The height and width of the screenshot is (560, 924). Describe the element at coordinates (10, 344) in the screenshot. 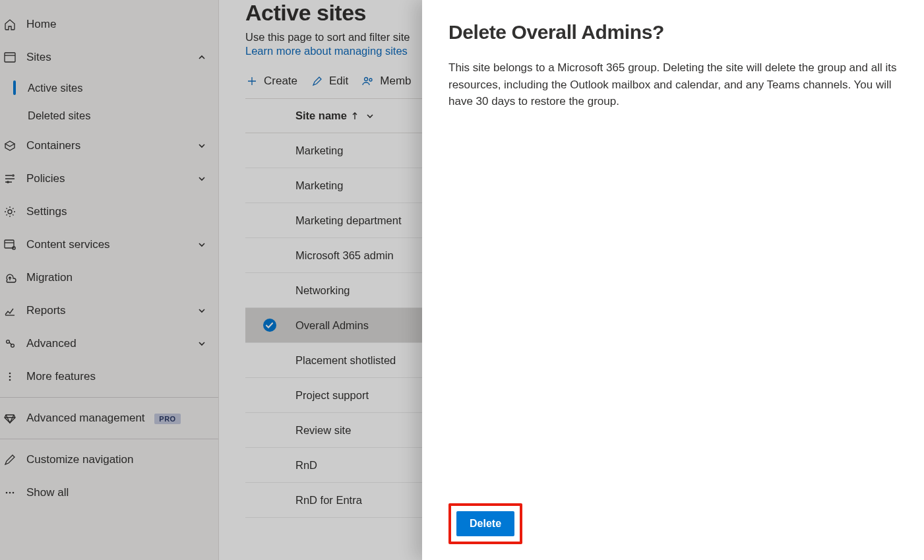

I see `advanced-icon` at that location.